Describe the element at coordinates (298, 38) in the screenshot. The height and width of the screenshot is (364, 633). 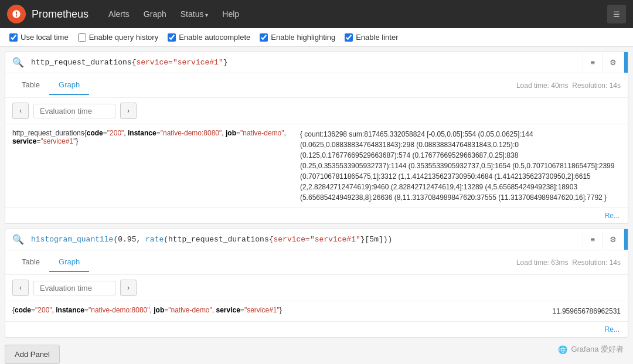
I see `enable-highlighting-checkbox: Enable highlighting` at that location.